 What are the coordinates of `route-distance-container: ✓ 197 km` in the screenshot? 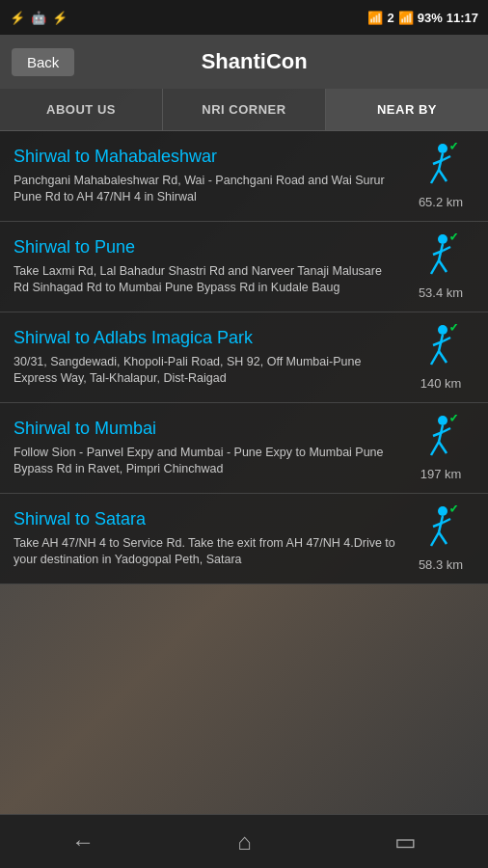 It's located at (441, 448).